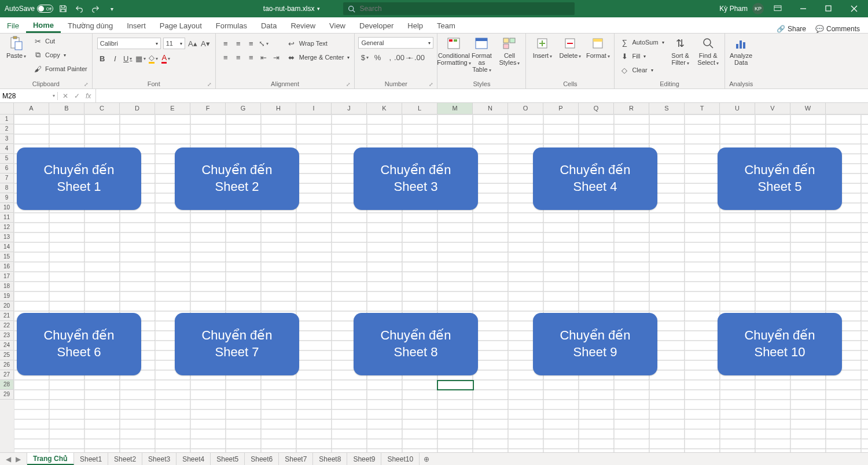 This screenshot has height=465, width=868. I want to click on conditional-formatting-button: Conditional Formatting, so click(454, 51).